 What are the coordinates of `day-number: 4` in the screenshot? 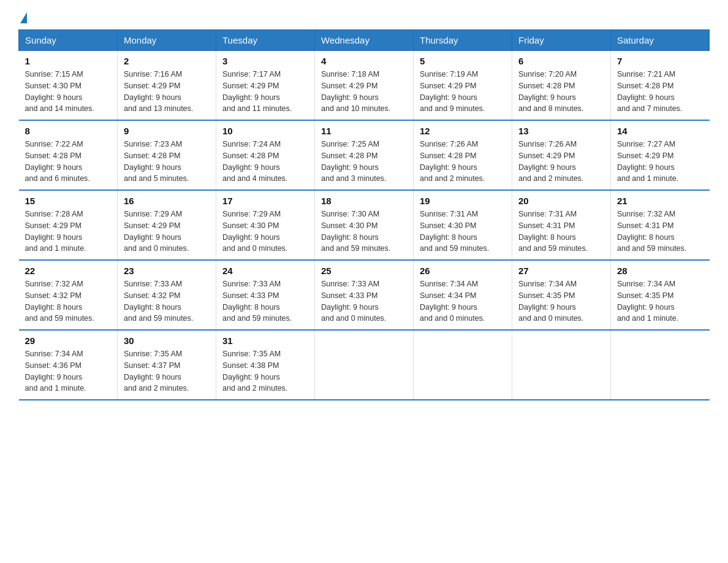 It's located at (364, 61).